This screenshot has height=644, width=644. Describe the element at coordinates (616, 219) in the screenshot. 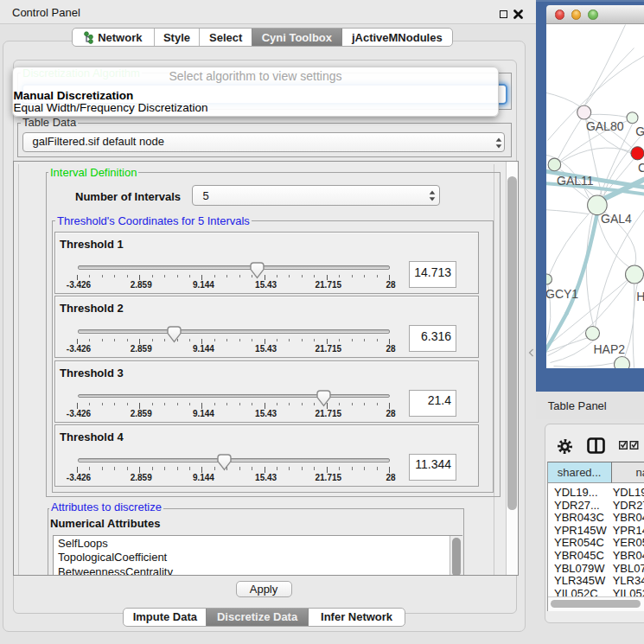

I see `svg-text: GAL4` at that location.